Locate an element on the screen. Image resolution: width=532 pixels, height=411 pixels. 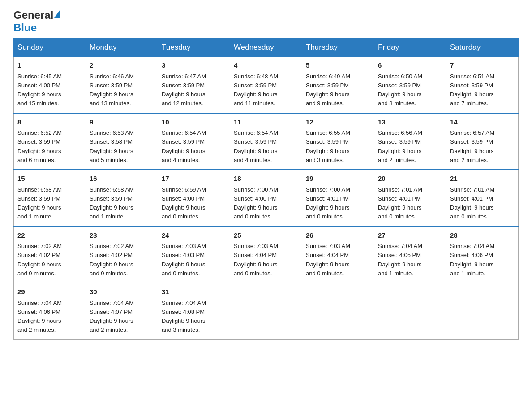
day-info: Sunrise: 6:50 AMSunset: 3:59 PMDaylight:… is located at coordinates (400, 90).